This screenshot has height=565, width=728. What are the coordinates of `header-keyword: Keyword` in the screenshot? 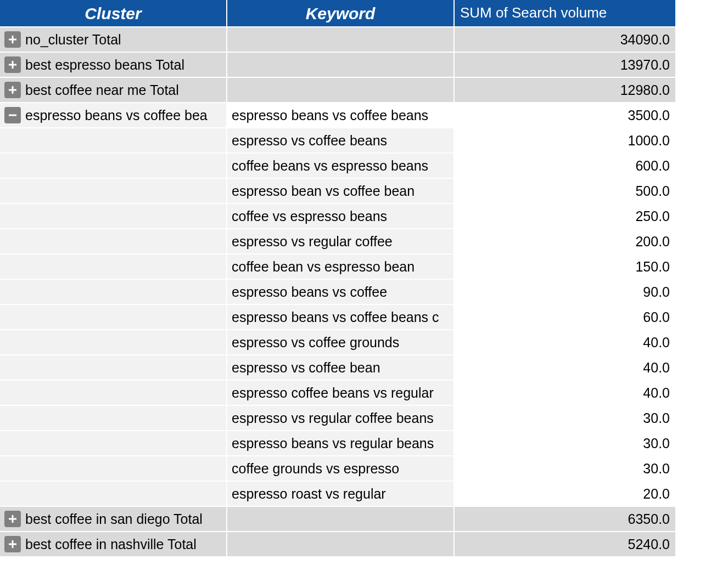 It's located at (340, 13).